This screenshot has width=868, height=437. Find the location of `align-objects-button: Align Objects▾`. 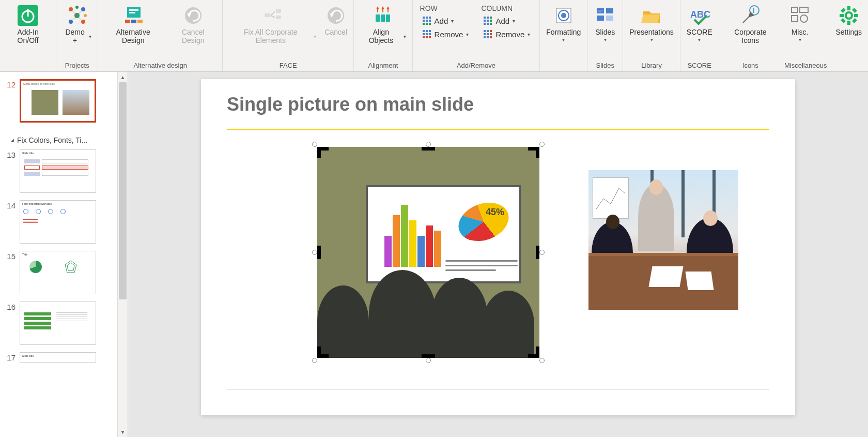

align-objects-button: Align Objects▾ is located at coordinates (383, 28).